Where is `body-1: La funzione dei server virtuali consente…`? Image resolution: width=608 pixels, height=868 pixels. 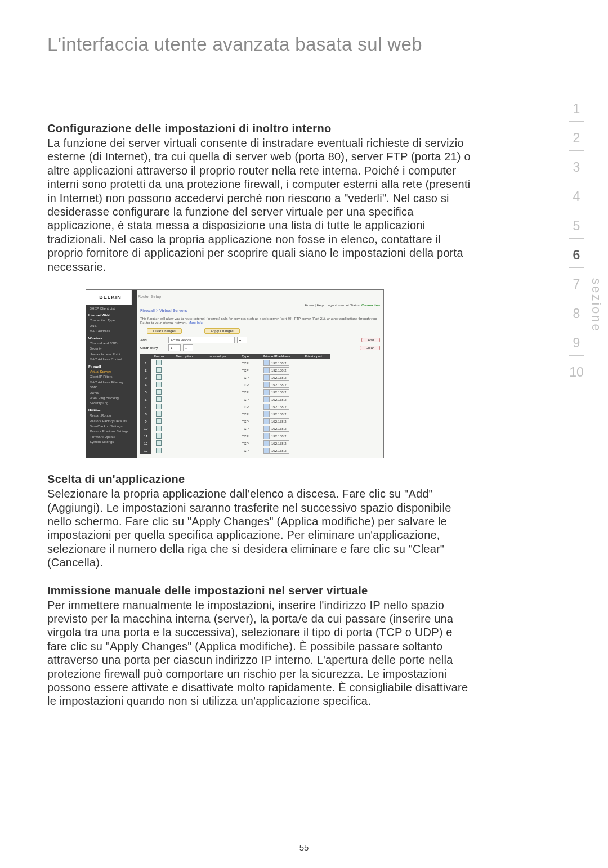
body-1: La funzione dei server virtuali consente… is located at coordinates (261, 205).